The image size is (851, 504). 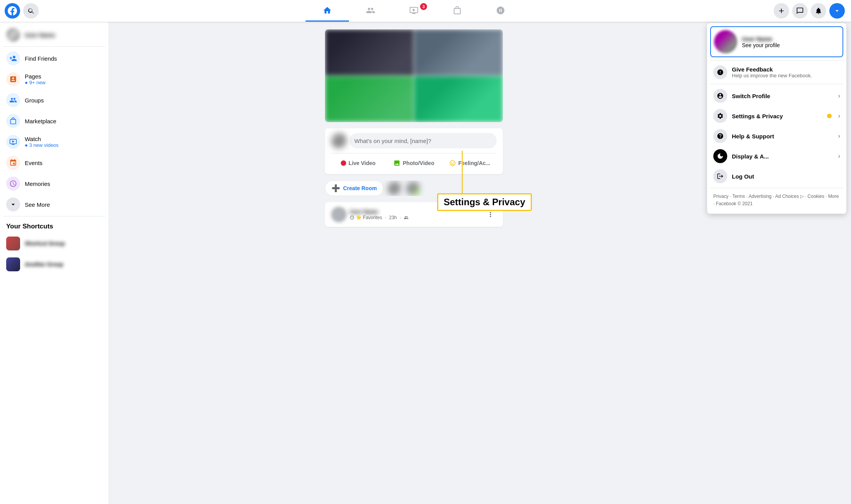 I want to click on switch-profile-menu-item: Switch Profile ›, so click(x=777, y=96).